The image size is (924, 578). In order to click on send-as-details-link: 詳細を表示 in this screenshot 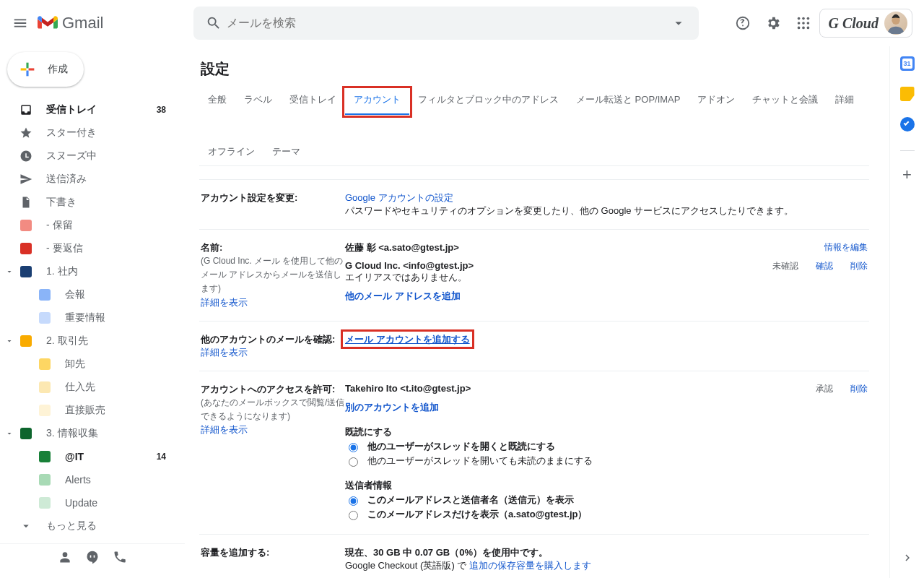, I will do `click(224, 302)`.